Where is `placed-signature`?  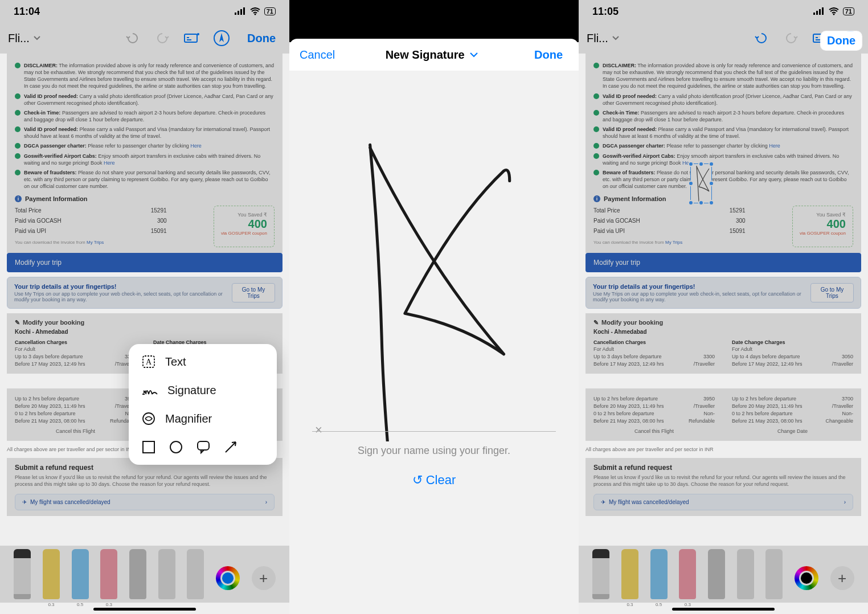
placed-signature is located at coordinates (701, 183).